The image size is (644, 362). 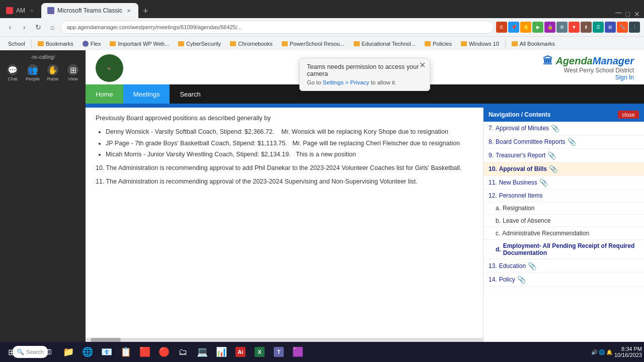 I want to click on sign-in-link: Sign In, so click(x=625, y=77).